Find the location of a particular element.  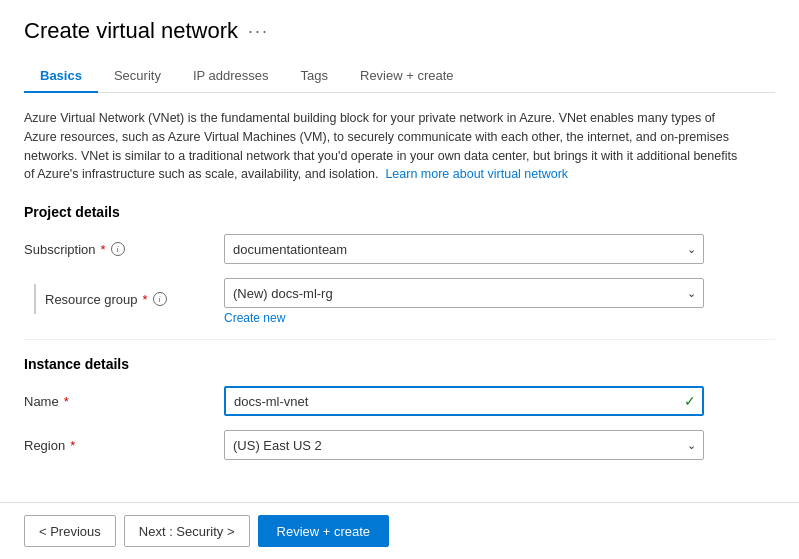

region-label: Region * is located at coordinates (124, 446).